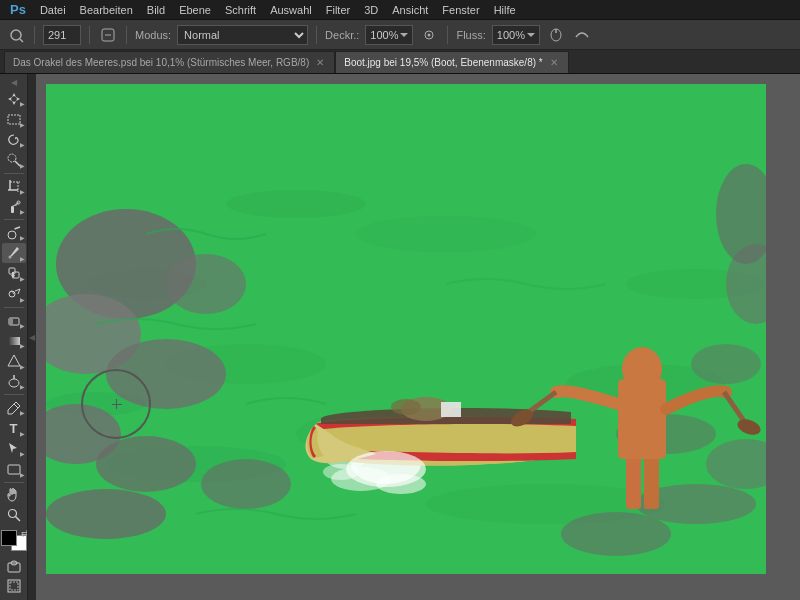 The height and width of the screenshot is (600, 800). I want to click on menu-auswahl: Auswahl, so click(291, 10).